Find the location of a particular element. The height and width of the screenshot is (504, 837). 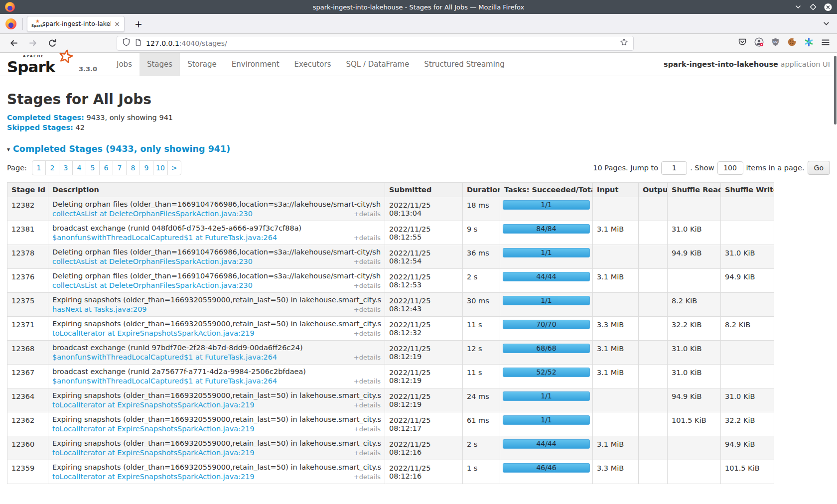

extension-asterisk-icon is located at coordinates (809, 43).